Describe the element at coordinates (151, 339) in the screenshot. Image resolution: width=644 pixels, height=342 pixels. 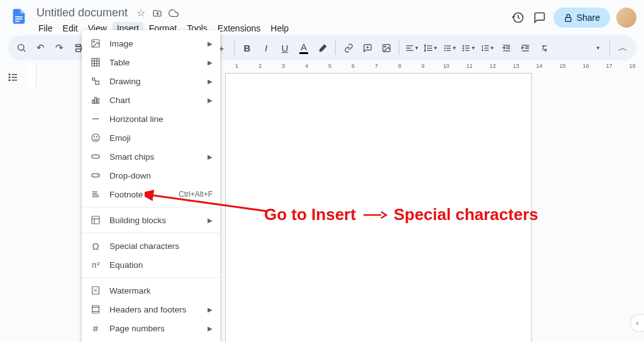
I see `menu-item-break: Break▶` at that location.